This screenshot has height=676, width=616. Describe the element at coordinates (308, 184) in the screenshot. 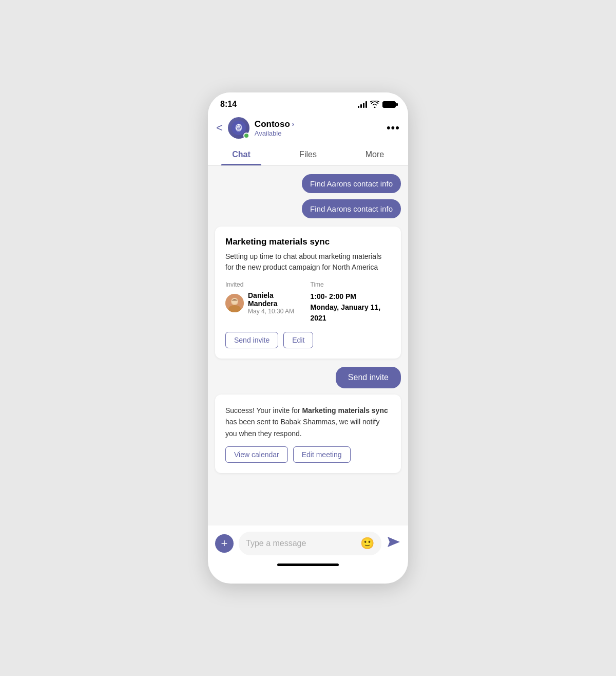

I see `suggestion-bubble-row-1: Find Aarons contact info` at that location.